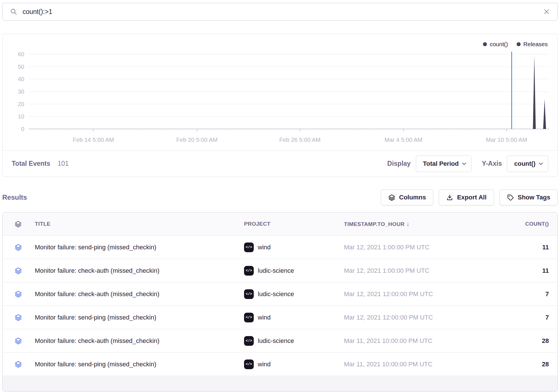 This screenshot has height=392, width=560. I want to click on table-footer, so click(280, 383).